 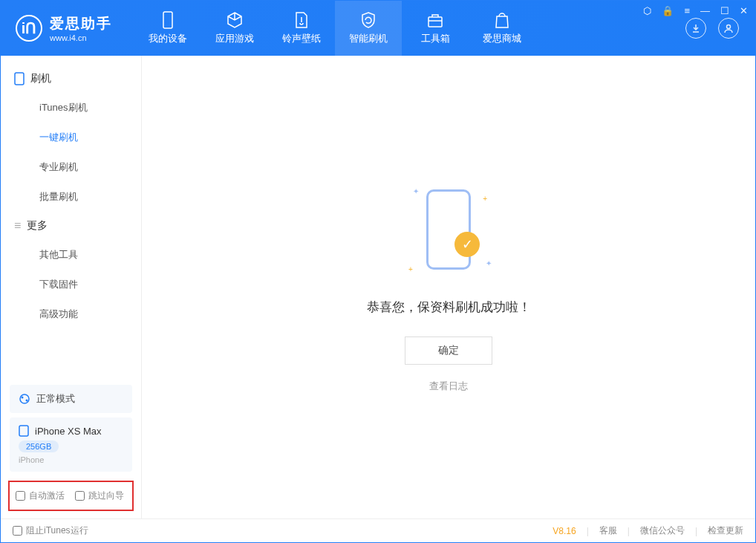 I want to click on sidebar-section-flash: 刷机, so click(x=71, y=79).